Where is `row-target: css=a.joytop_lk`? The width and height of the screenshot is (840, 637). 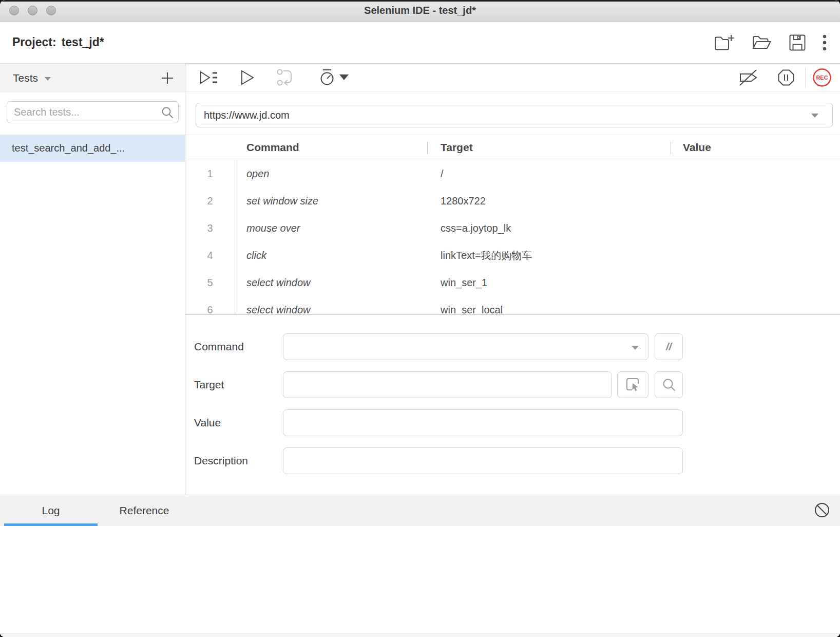 row-target: css=a.joytop_lk is located at coordinates (549, 228).